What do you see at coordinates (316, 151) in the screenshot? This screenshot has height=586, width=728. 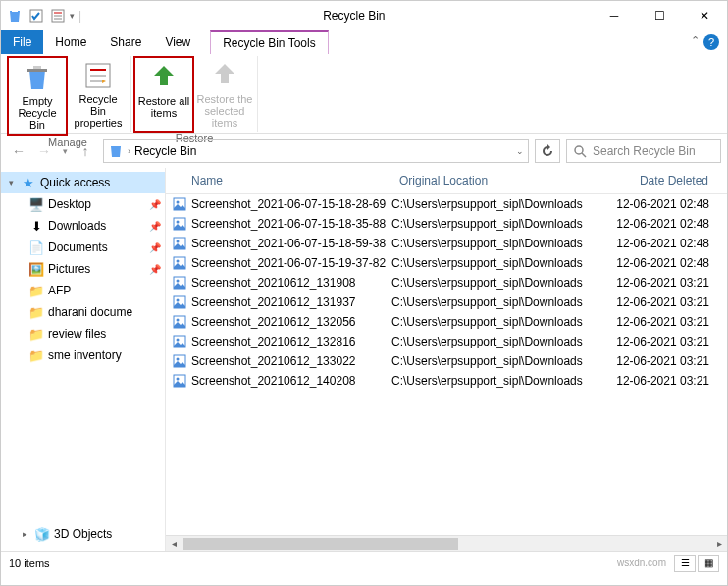 I see `breadcrumb: › Recycle Bin ⌄` at bounding box center [316, 151].